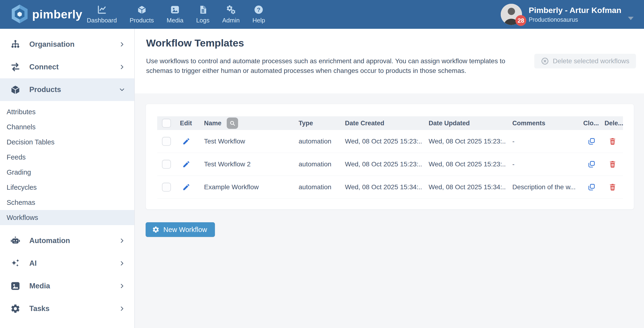 The height and width of the screenshot is (328, 644). Describe the element at coordinates (380, 164) in the screenshot. I see `date-created: Wed, 08 Oct 2025 15:23:...` at that location.